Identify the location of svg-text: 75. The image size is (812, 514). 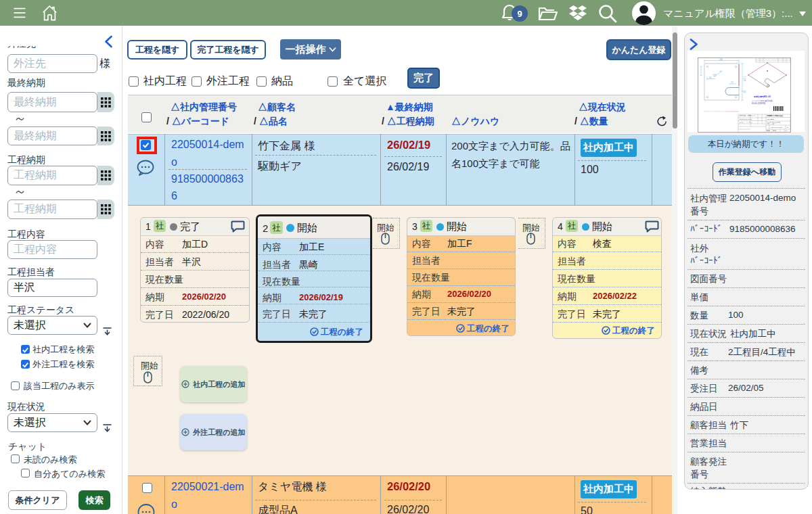
(732, 83).